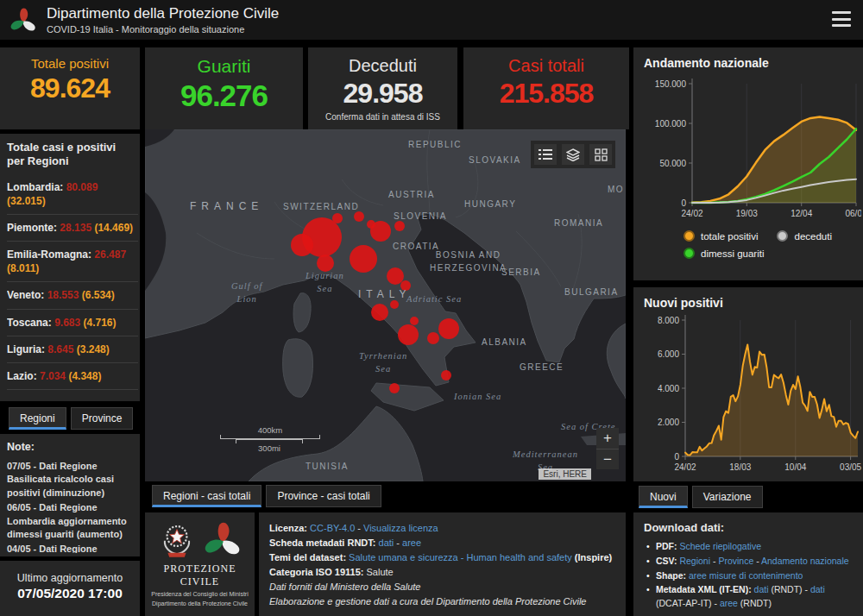 The width and height of the screenshot is (863, 616). I want to click on link: CC-BY-4.0, so click(332, 528).